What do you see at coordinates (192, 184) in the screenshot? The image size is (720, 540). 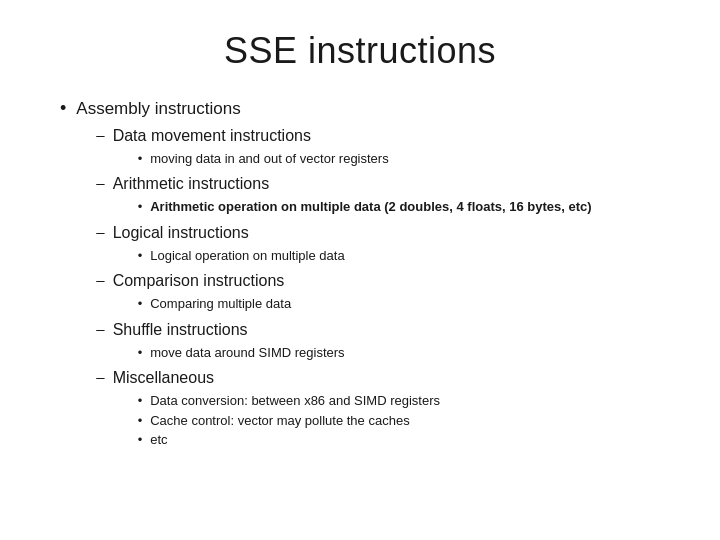 I see `arithmetic-label: Arithmetic instructions` at bounding box center [192, 184].